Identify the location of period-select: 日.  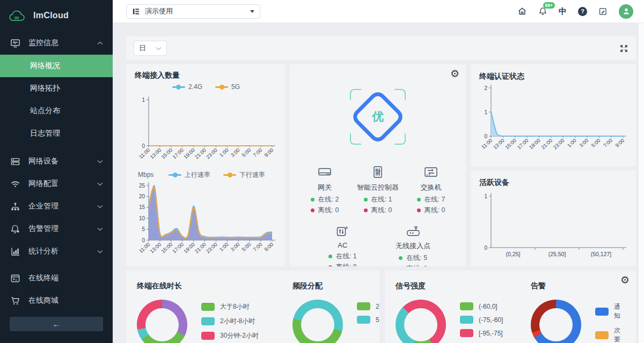
(150, 48).